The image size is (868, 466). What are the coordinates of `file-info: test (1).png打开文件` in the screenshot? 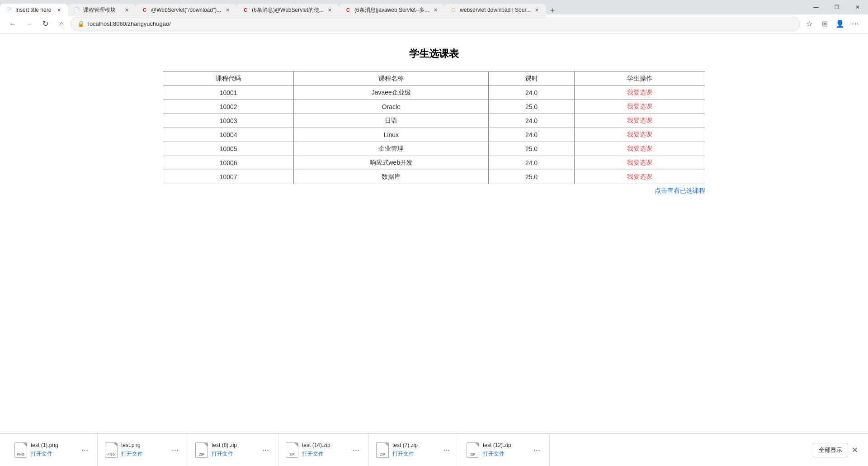 It's located at (44, 450).